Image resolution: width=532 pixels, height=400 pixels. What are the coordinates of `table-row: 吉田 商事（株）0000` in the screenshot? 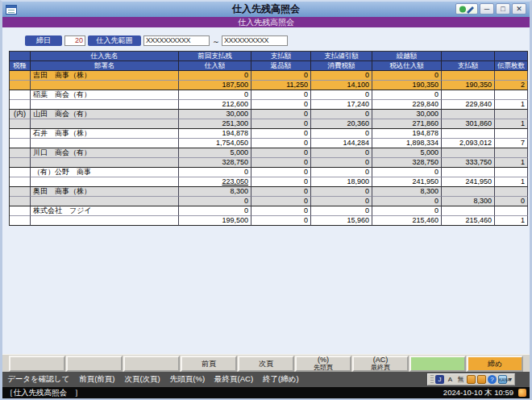 It's located at (269, 76).